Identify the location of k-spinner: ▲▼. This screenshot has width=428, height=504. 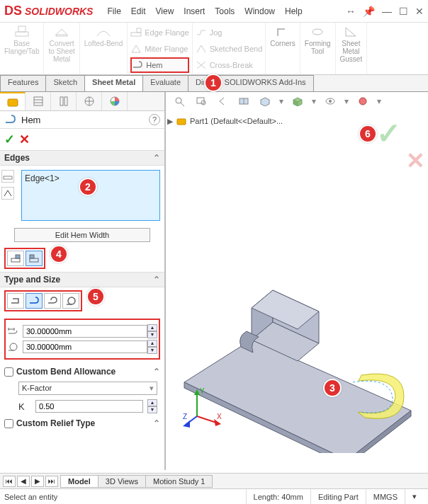
(152, 406).